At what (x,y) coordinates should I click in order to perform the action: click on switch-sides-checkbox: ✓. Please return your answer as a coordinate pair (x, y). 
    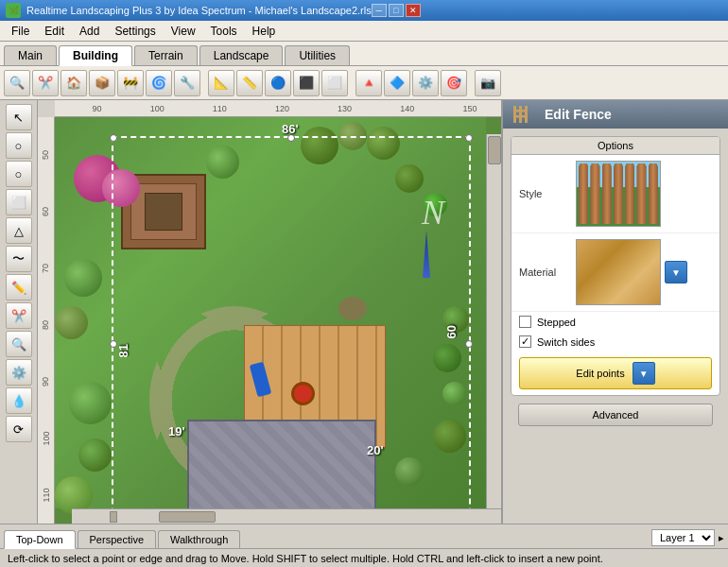
    Looking at the image, I should click on (526, 342).